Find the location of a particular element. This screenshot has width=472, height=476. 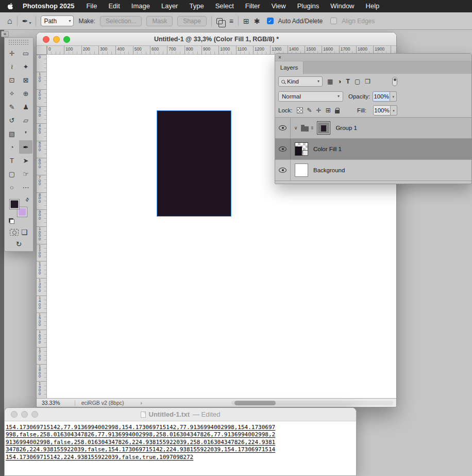

menu-help: Help is located at coordinates (373, 6).